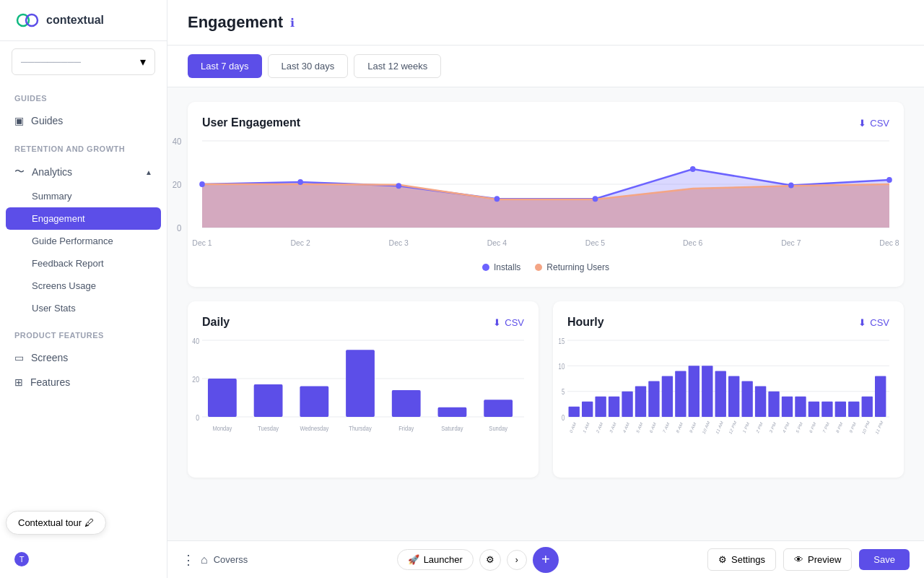 This screenshot has height=578, width=924. Describe the element at coordinates (746, 428) in the screenshot. I see `svg-text: 1 PM` at that location.